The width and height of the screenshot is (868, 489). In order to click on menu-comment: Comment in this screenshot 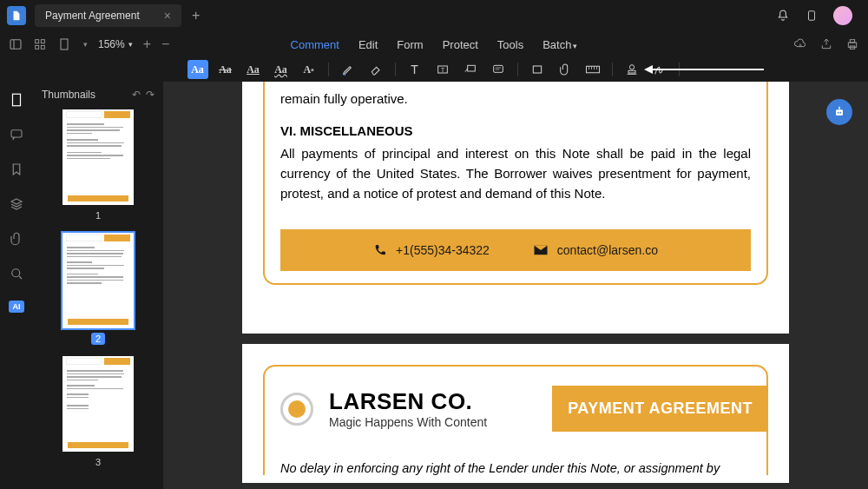, I will do `click(315, 45)`.